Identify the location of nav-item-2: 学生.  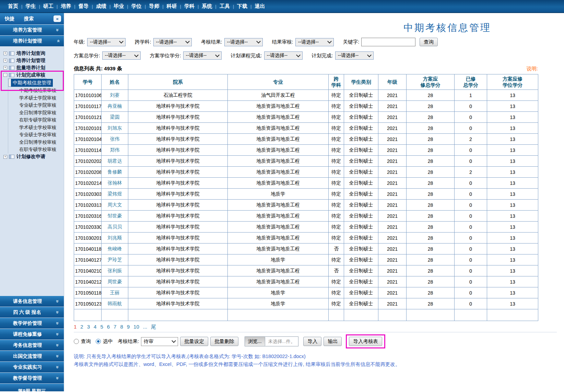
(31, 6).